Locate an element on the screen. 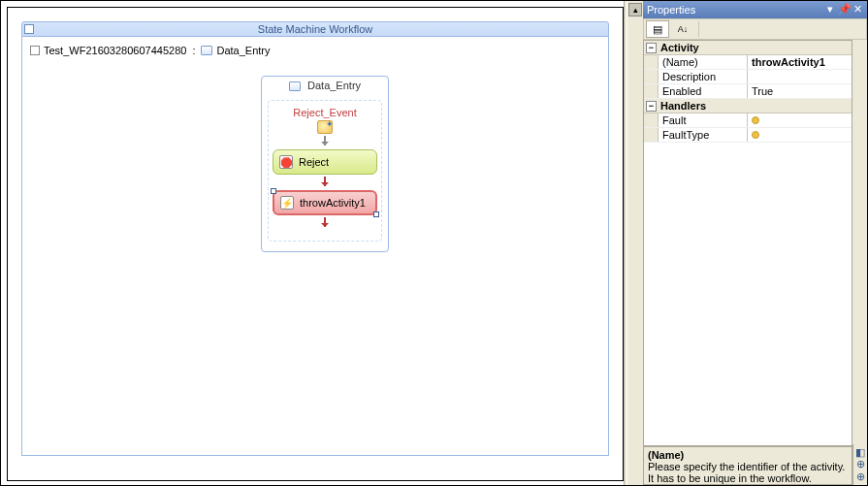 Image resolution: width=868 pixels, height=486 pixels. category-label: Handlers is located at coordinates (683, 106).